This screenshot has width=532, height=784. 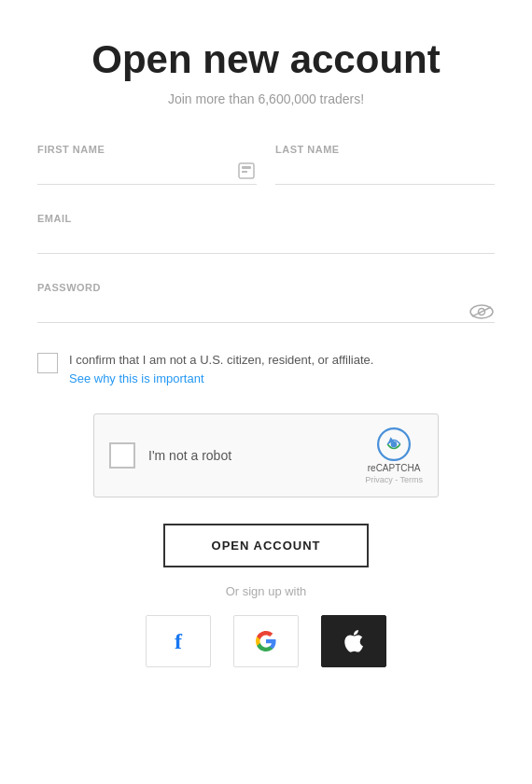 What do you see at coordinates (266, 233) in the screenshot?
I see `email-row: EMAIL` at bounding box center [266, 233].